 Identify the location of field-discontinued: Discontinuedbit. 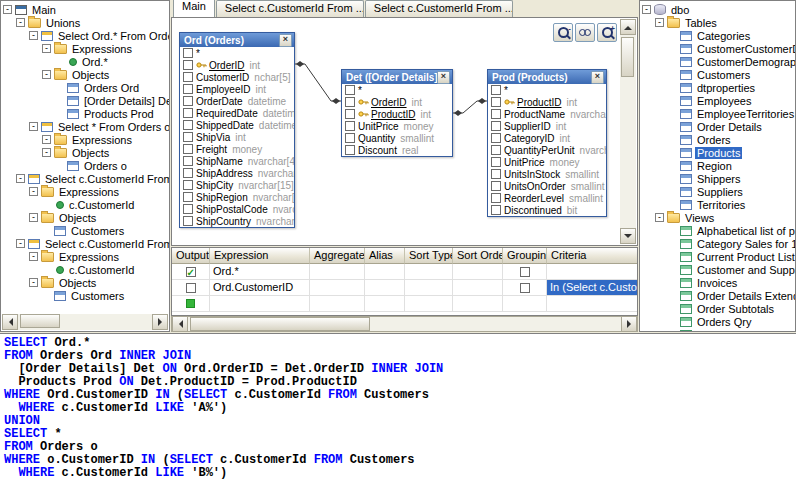
(547, 210).